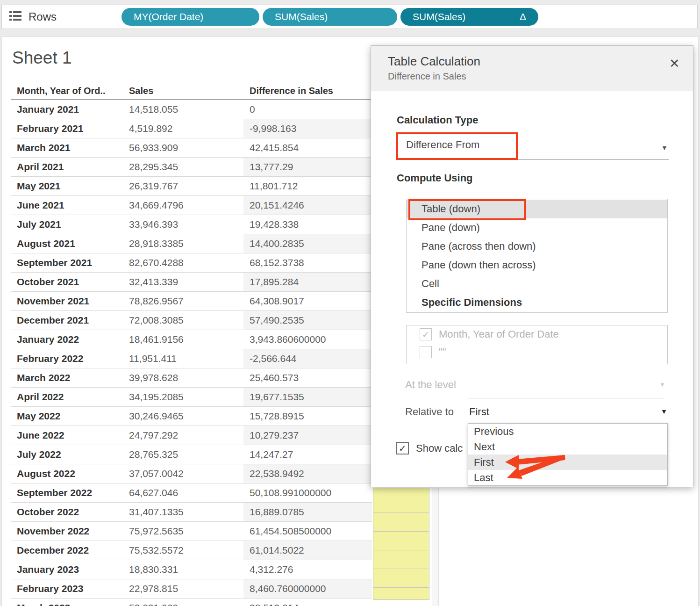 The image size is (700, 606). I want to click on relative-option-previous: Previous, so click(568, 431).